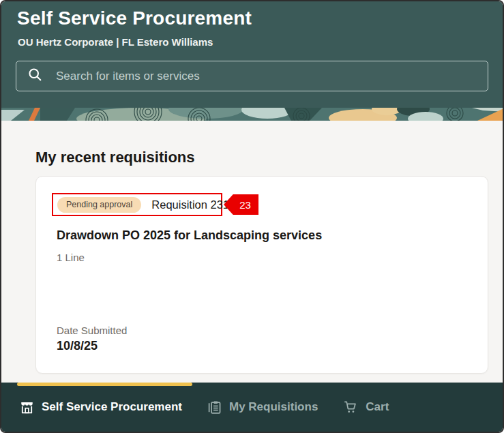 Image resolution: width=504 pixels, height=433 pixels. What do you see at coordinates (366, 407) in the screenshot?
I see `nav-item-cart: Cart` at bounding box center [366, 407].